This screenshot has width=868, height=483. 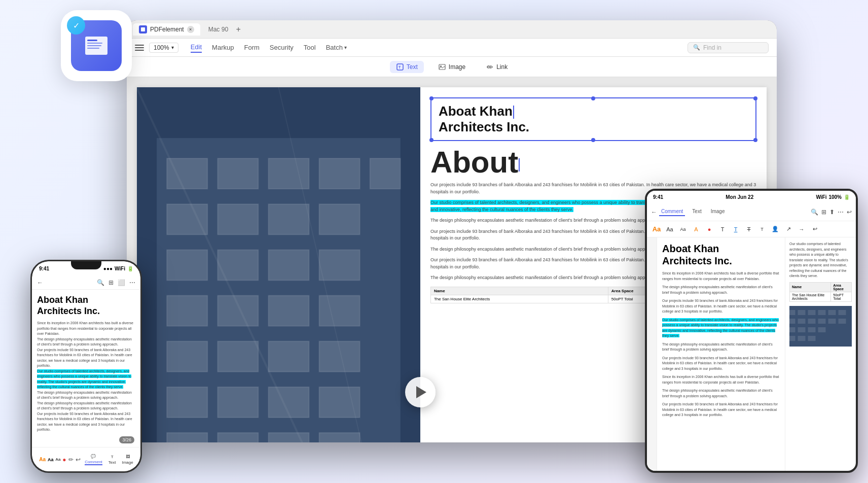 What do you see at coordinates (721, 410) in the screenshot?
I see `tablet-body-8: Our projects include 93 branches of bank…` at bounding box center [721, 410].